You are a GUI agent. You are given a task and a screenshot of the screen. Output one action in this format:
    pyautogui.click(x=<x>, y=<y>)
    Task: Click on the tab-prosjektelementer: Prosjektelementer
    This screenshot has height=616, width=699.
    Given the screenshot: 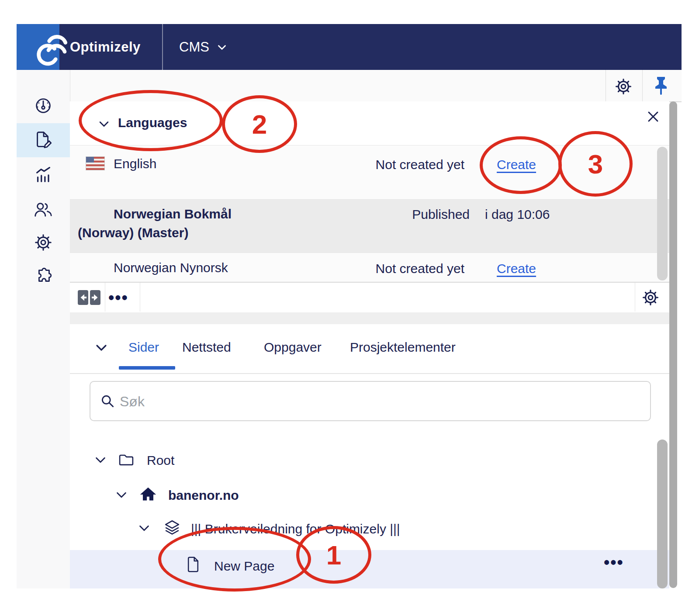 What is the action you would take?
    pyautogui.click(x=403, y=347)
    